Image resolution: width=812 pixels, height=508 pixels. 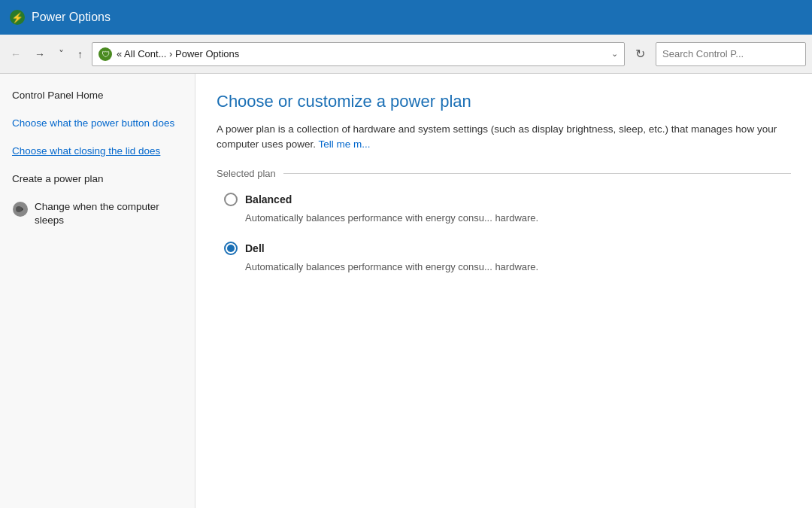 I want to click on refresh-button: ↻, so click(x=641, y=54).